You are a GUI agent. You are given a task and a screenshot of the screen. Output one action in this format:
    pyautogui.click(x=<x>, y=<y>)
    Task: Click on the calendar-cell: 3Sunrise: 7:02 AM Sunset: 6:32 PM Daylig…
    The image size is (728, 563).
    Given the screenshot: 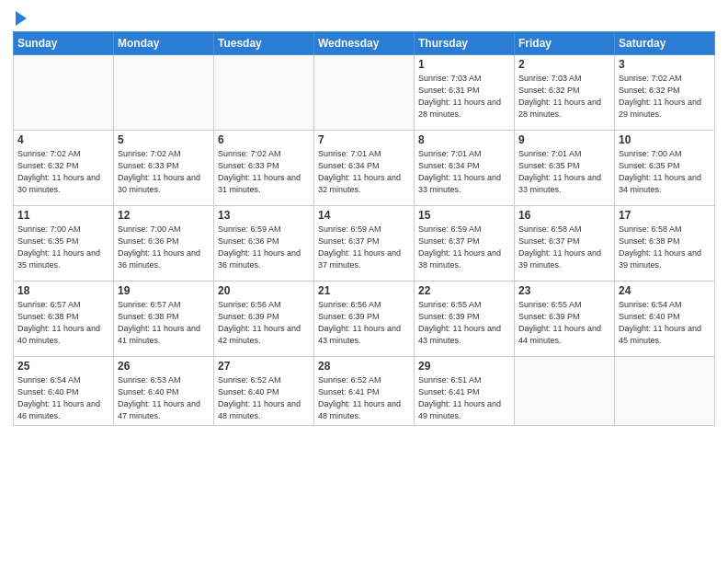 What is the action you would take?
    pyautogui.click(x=665, y=93)
    